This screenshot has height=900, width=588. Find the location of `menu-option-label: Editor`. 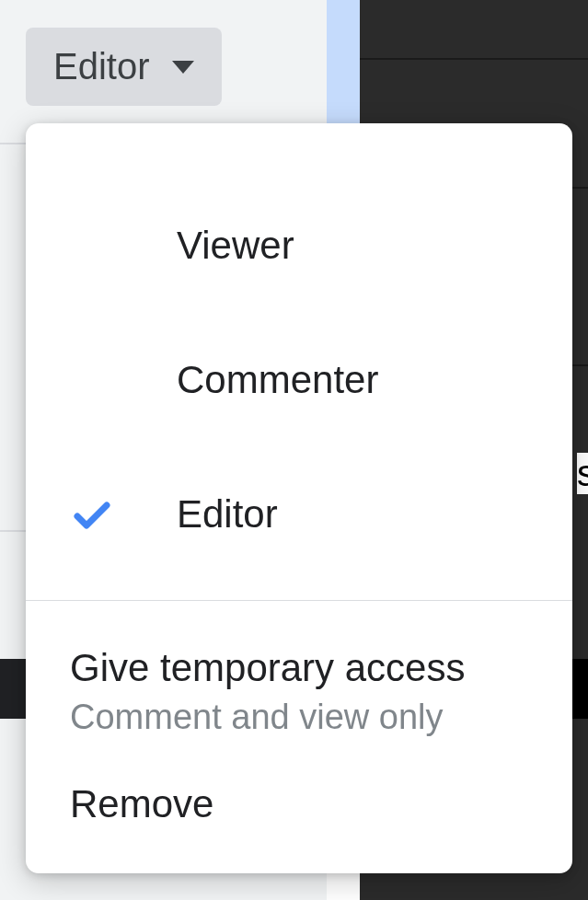

menu-option-label: Editor is located at coordinates (227, 514).